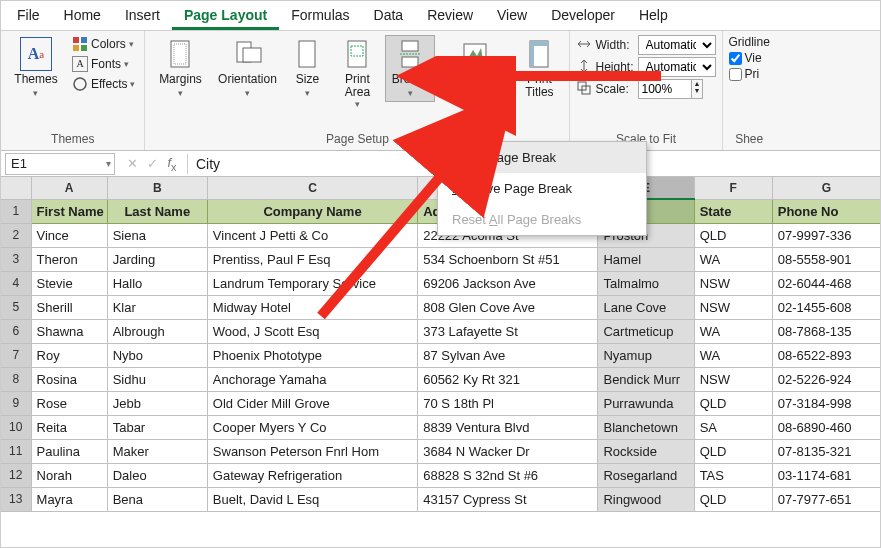 Image resolution: width=881 pixels, height=548 pixels. I want to click on tab-help: Help, so click(654, 16).